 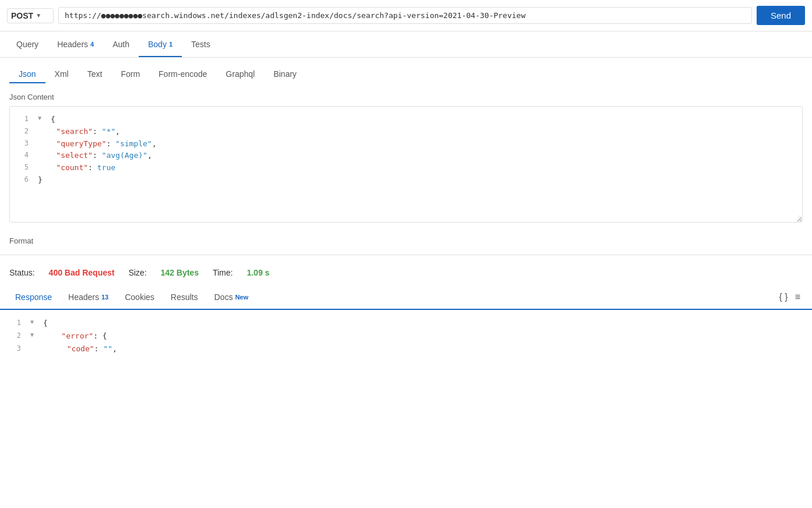 I want to click on body-tab-graphql: Graphql, so click(x=240, y=74).